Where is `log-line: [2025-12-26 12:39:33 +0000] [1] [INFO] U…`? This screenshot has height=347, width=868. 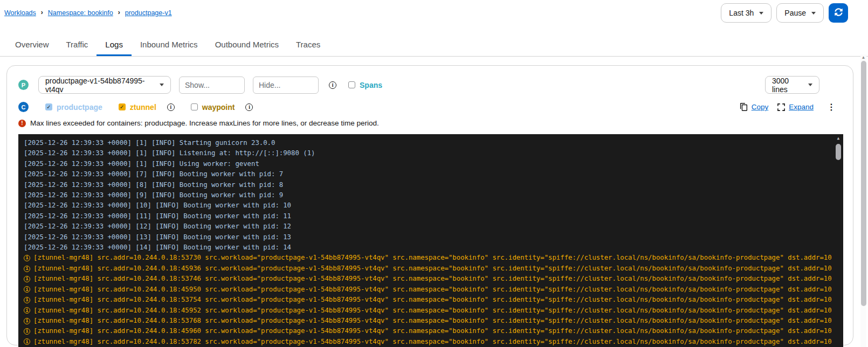
log-line: [2025-12-26 12:39:33 +0000] [1] [INFO] U… is located at coordinates (428, 164).